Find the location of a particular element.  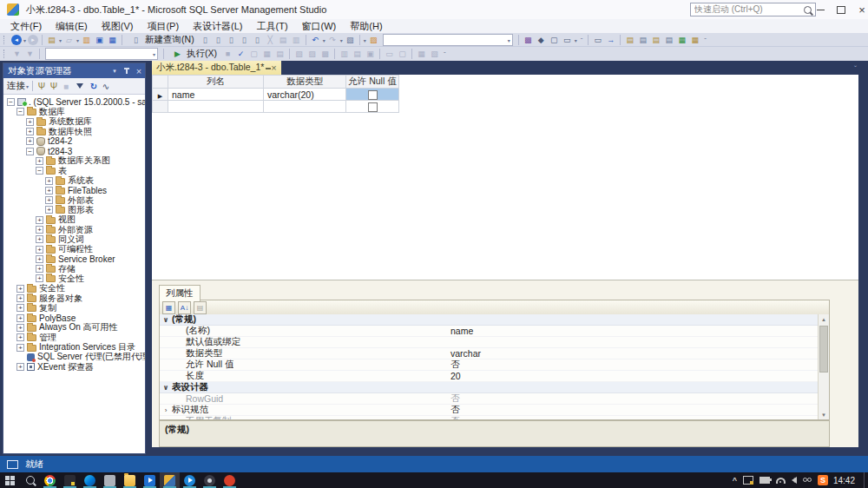

menu-item-8: 帮助(H) is located at coordinates (366, 26).